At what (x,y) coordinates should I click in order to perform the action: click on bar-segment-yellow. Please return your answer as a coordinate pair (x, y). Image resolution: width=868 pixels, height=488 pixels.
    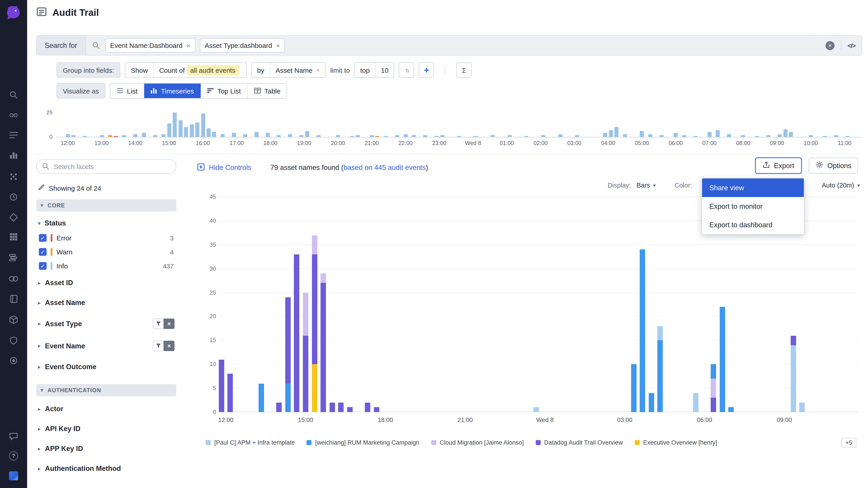
    Looking at the image, I should click on (314, 388).